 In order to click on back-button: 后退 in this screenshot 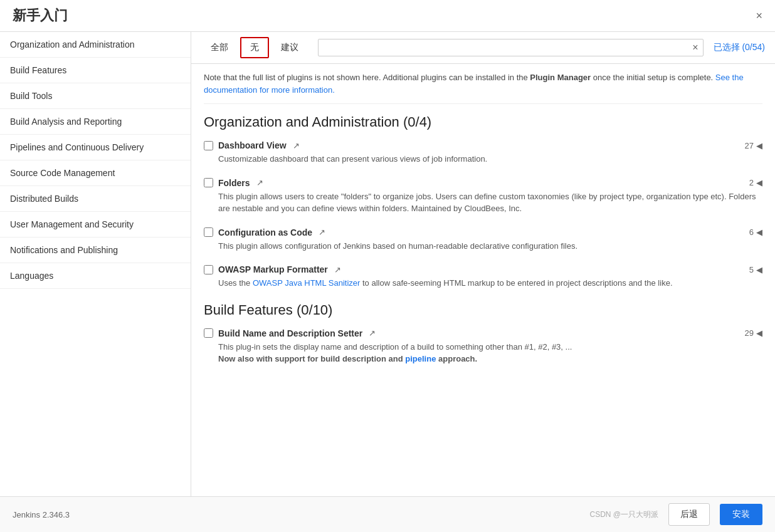, I will do `click(689, 514)`.